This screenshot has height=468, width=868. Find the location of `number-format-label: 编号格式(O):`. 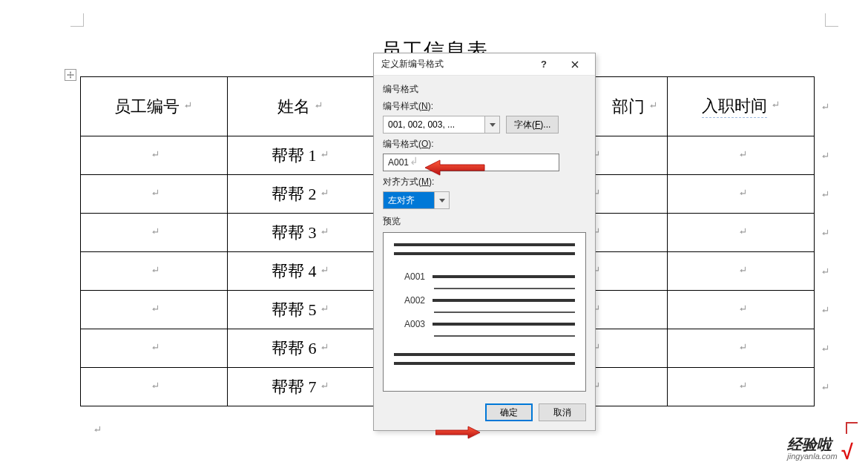

number-format-label: 编号格式(O): is located at coordinates (484, 144).